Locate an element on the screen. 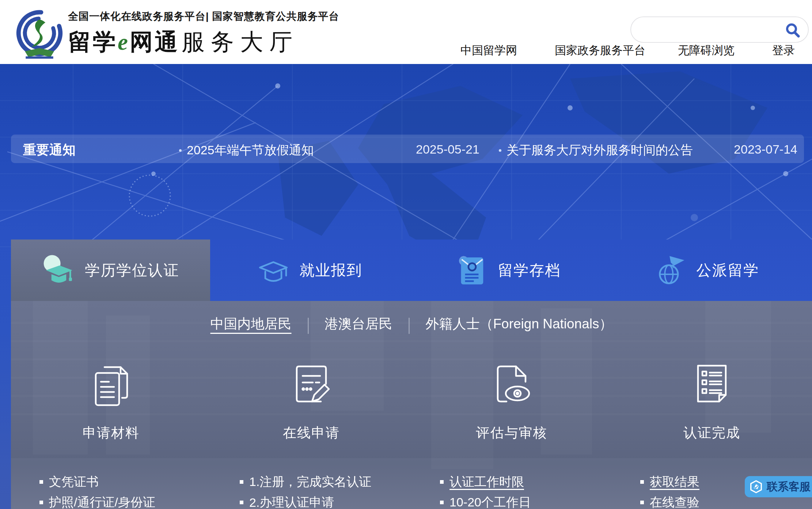 This screenshot has height=509, width=812. archive-envelope-icon is located at coordinates (472, 270).